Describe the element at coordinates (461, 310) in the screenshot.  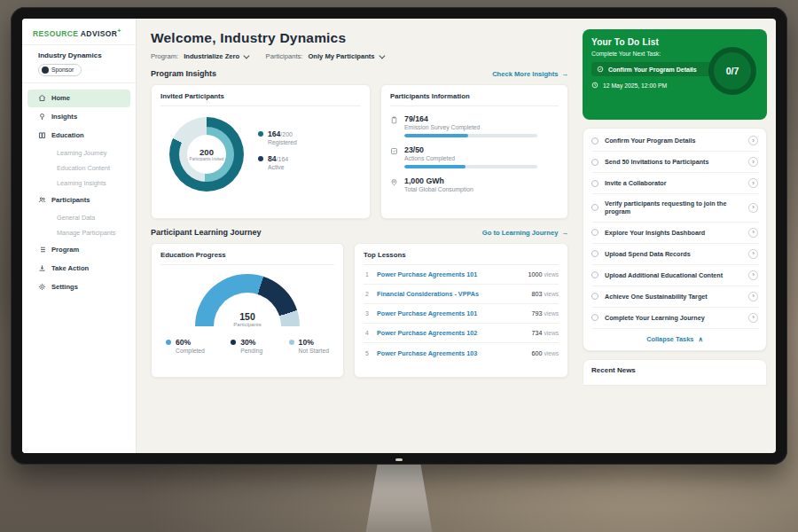
I see `top-lessons-card: Top Lessons 1 Power Purchase Agreements …` at that location.